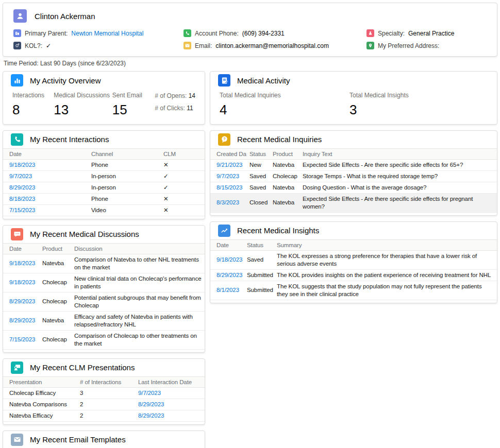 This screenshot has width=500, height=448. Describe the element at coordinates (85, 234) in the screenshot. I see `card-title: My Recent Medical Discussions` at that location.